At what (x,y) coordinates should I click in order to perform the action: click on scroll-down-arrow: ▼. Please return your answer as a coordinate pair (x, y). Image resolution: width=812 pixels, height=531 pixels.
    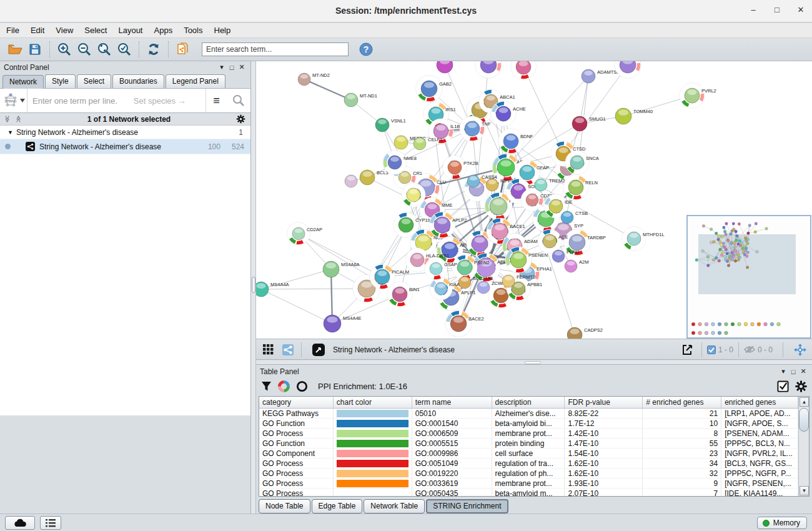
    Looking at the image, I should click on (805, 491).